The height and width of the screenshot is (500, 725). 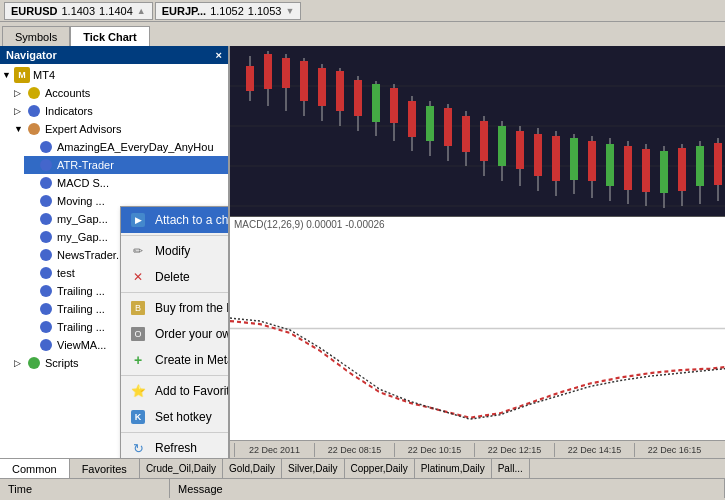 What do you see at coordinates (136, 147) in the screenshot?
I see `nav-label-amazingea: AmazingEA_EveryDay_AnyHou` at bounding box center [136, 147].